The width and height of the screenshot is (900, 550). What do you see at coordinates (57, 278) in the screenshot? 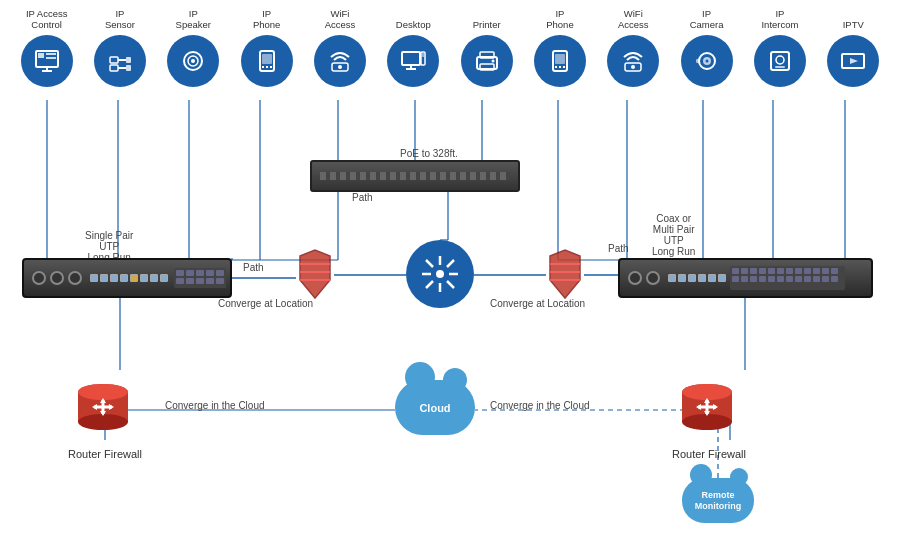
I see `switch-leds-left` at bounding box center [57, 278].